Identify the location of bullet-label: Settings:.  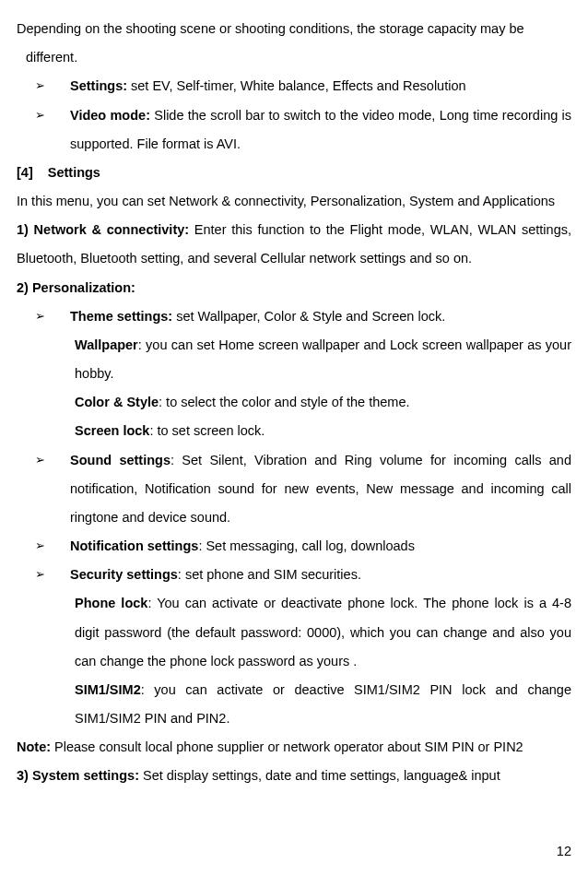
(99, 86).